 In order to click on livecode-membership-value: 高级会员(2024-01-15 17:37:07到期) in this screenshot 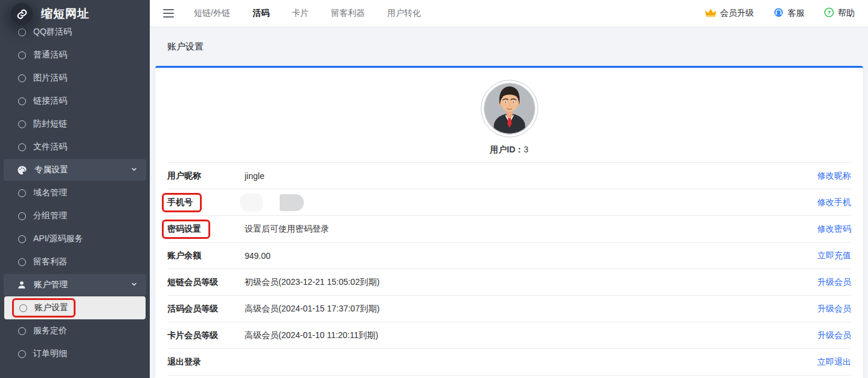, I will do `click(531, 309)`.